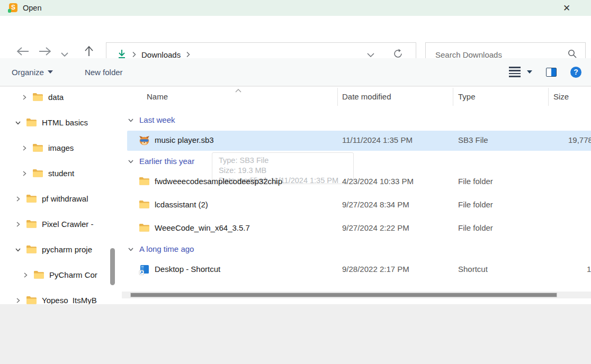  What do you see at coordinates (567, 8) in the screenshot?
I see `close-icon: ✕` at bounding box center [567, 8].